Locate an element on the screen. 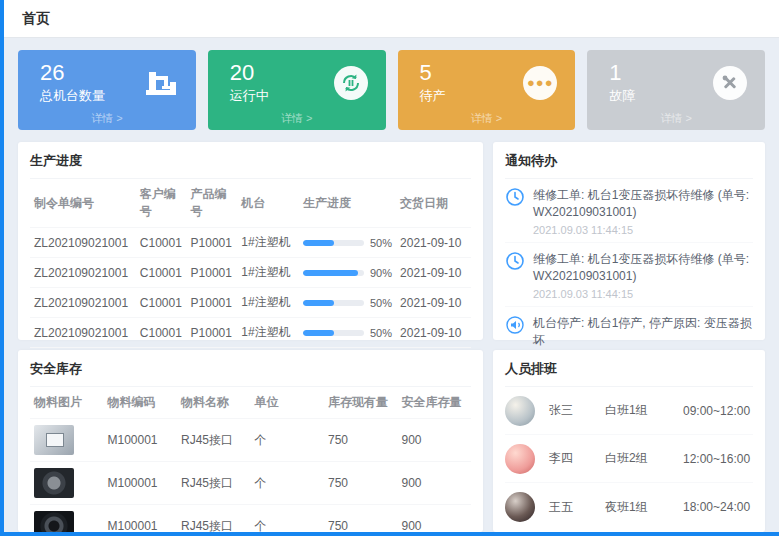 Image resolution: width=779 pixels, height=536 pixels. ellipsis-icon: ●●● is located at coordinates (540, 83).